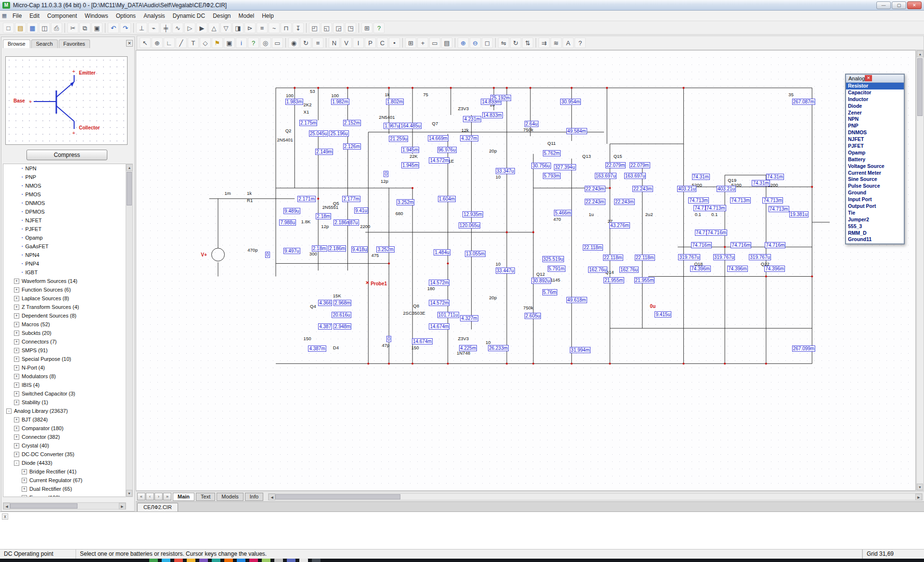  What do you see at coordinates (64, 212) in the screenshot?
I see `tree-item-dpmos: ▪DPMOS` at bounding box center [64, 212].